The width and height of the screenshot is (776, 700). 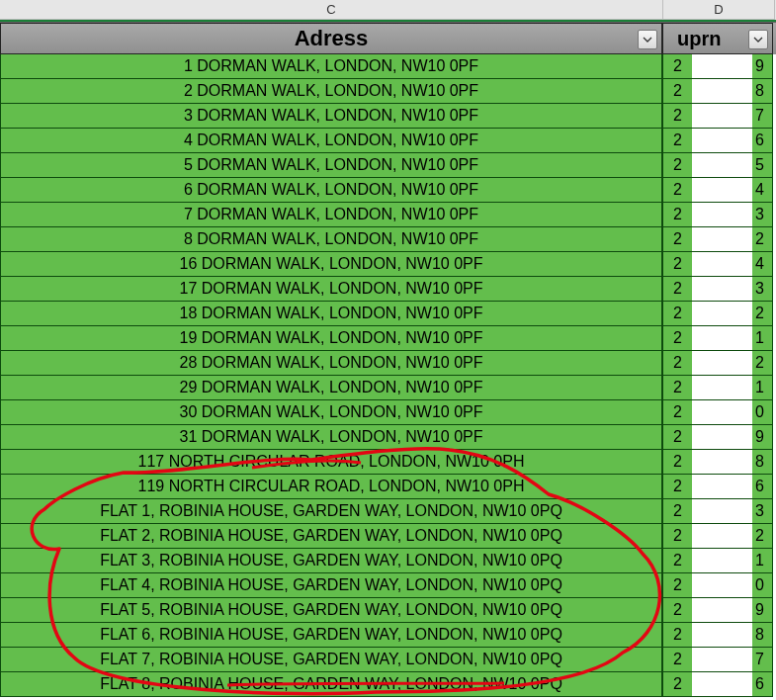 What do you see at coordinates (331, 635) in the screenshot?
I see `cell-address: FLAT 6, ROBINIA HOUSE, GARDEN WAY, LONDO…` at bounding box center [331, 635].